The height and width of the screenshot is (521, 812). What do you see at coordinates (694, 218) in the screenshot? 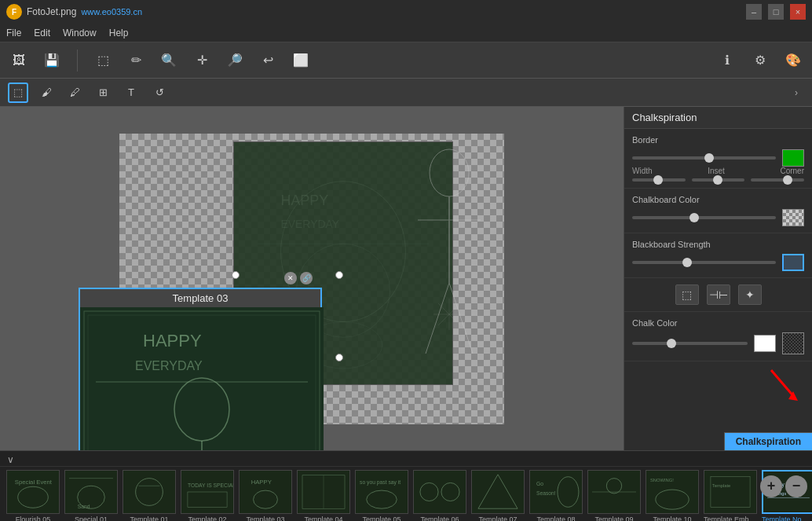
I see `chalkboard-thumb` at bounding box center [694, 218].